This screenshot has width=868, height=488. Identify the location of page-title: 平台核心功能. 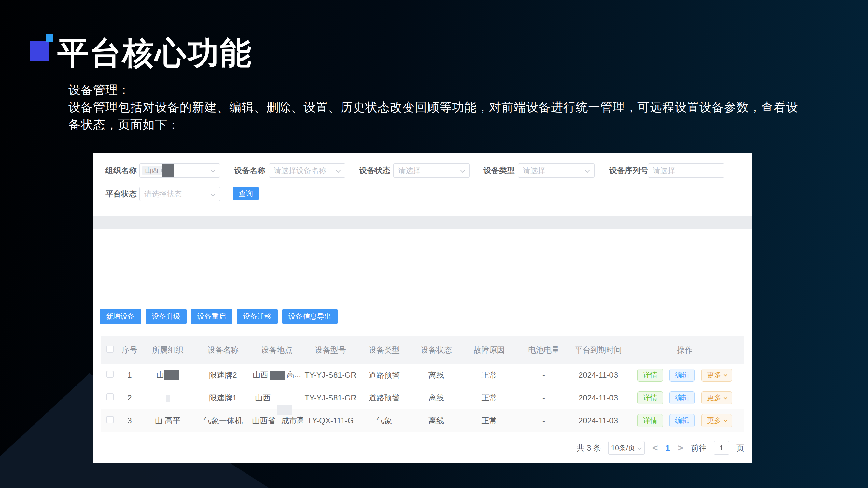
(285, 54).